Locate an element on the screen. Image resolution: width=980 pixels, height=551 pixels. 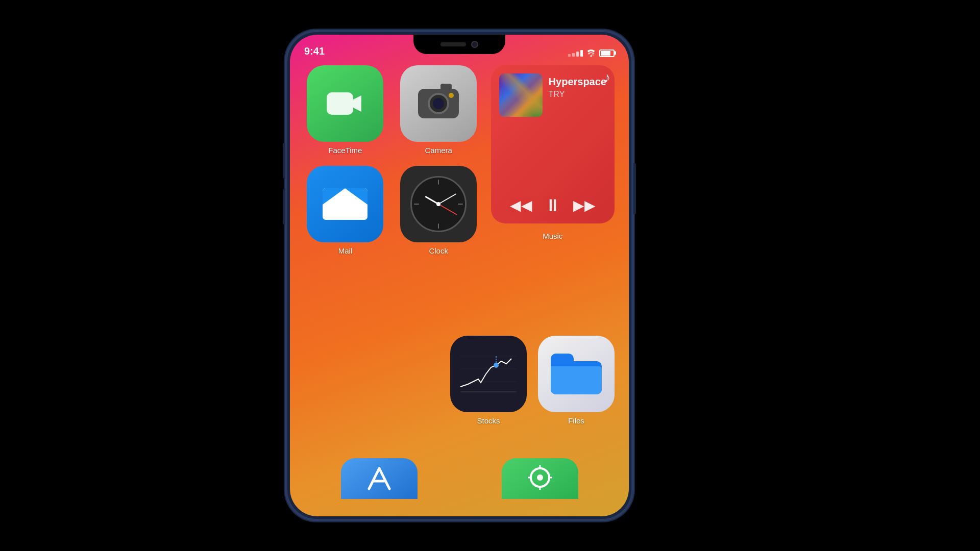
album-image is located at coordinates (521, 95).